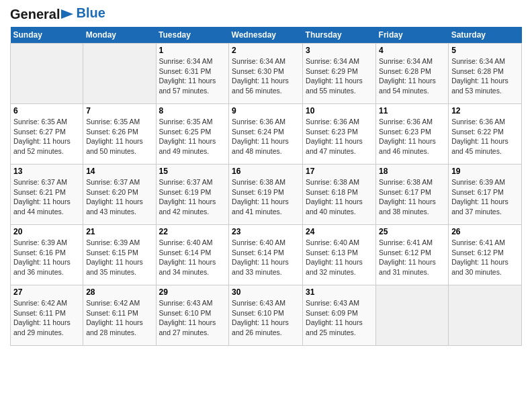 Image resolution: width=532 pixels, height=411 pixels. I want to click on sunset: Sunset: 6:12 PM, so click(478, 253).